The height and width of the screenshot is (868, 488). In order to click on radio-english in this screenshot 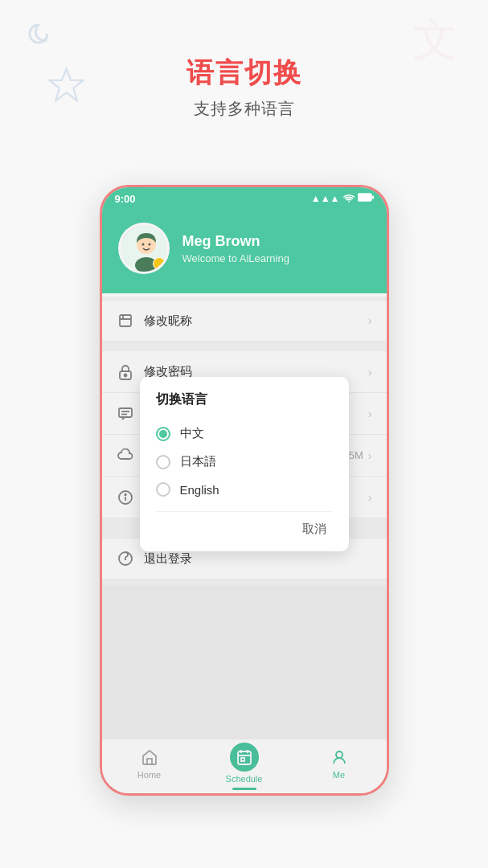, I will do `click(163, 489)`.